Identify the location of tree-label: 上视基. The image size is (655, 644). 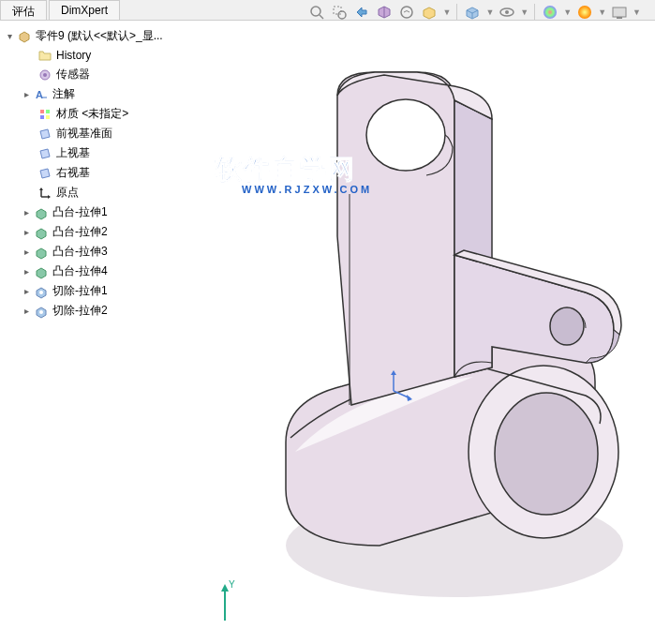
(73, 154).